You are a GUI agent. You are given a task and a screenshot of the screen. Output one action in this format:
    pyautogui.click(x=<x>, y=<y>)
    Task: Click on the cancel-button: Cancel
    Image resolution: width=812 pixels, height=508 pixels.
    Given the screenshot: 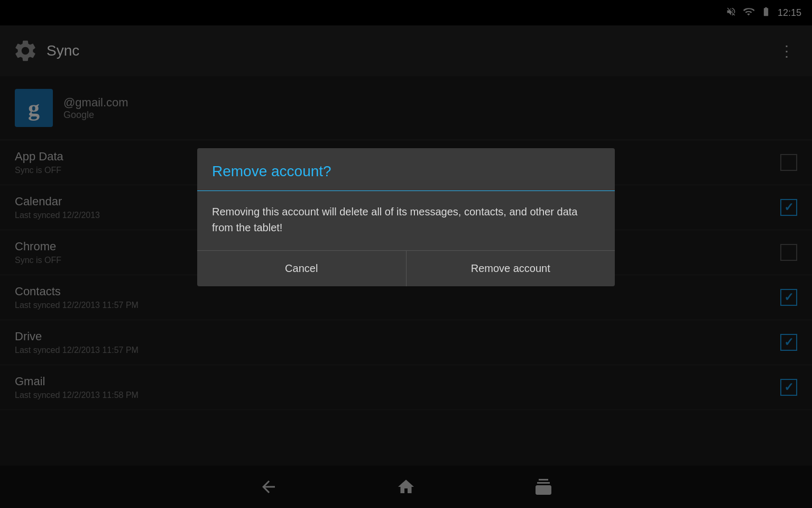 What is the action you would take?
    pyautogui.click(x=302, y=269)
    